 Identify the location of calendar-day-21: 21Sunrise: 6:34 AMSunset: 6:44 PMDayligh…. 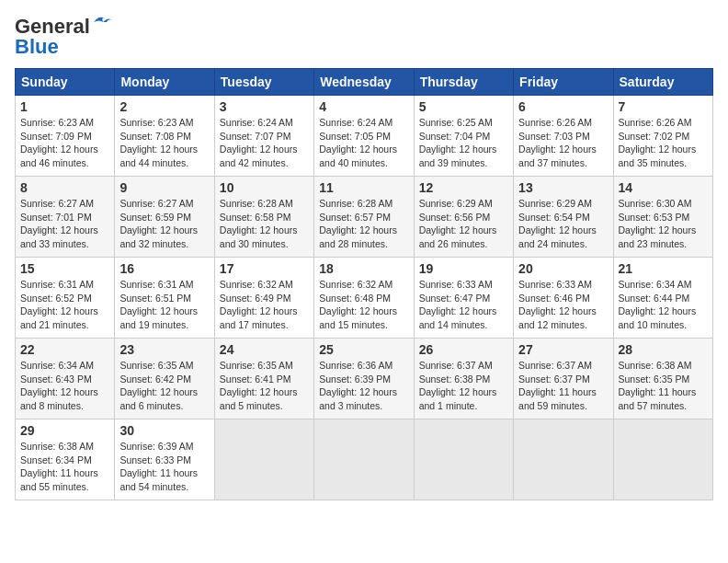
(663, 298).